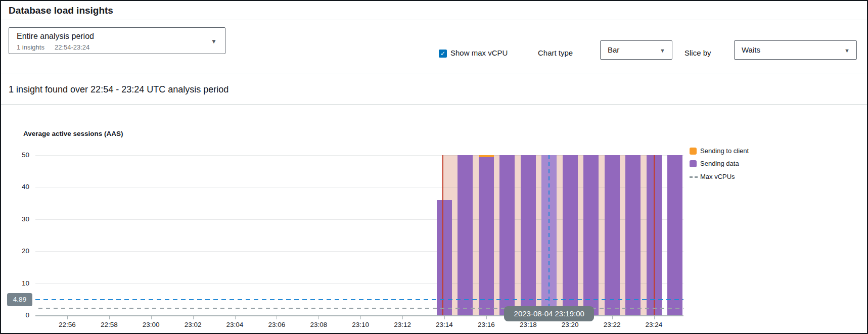 The width and height of the screenshot is (868, 334). I want to click on selected-time-line, so click(549, 235).